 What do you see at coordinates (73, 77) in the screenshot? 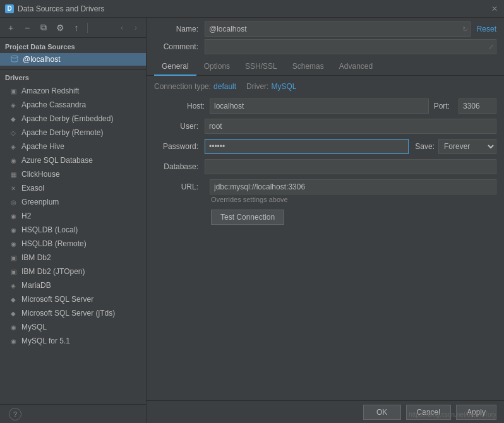
I see `drivers-header: Drivers` at bounding box center [73, 77].